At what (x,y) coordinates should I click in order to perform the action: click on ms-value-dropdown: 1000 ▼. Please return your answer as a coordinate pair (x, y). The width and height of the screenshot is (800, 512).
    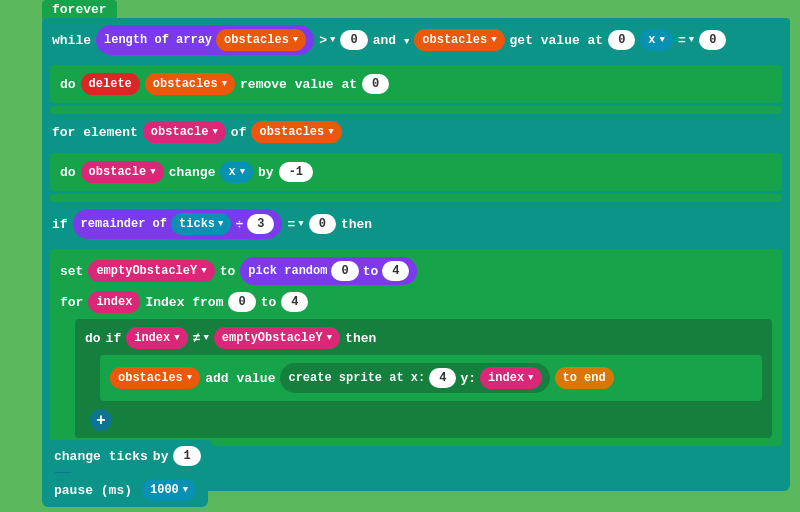
    Looking at the image, I should click on (169, 490).